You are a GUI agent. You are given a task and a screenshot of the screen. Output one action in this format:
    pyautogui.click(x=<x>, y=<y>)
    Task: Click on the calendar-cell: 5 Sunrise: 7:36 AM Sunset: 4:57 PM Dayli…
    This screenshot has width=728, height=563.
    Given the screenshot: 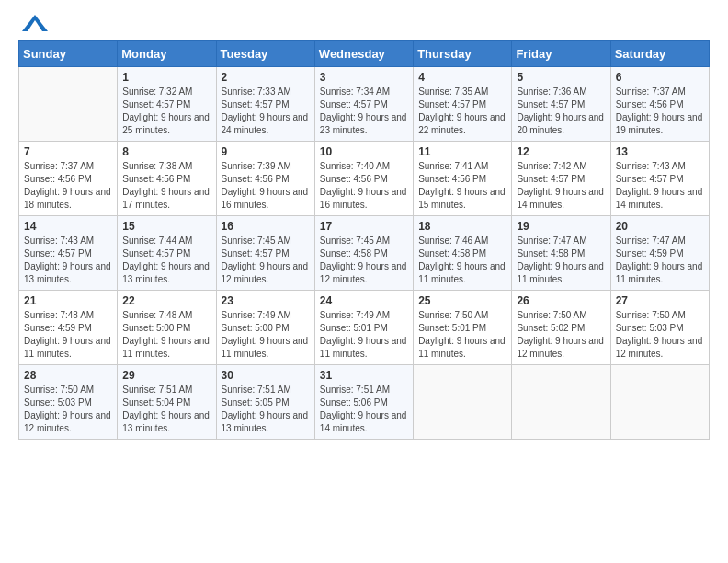 What is the action you would take?
    pyautogui.click(x=561, y=105)
    